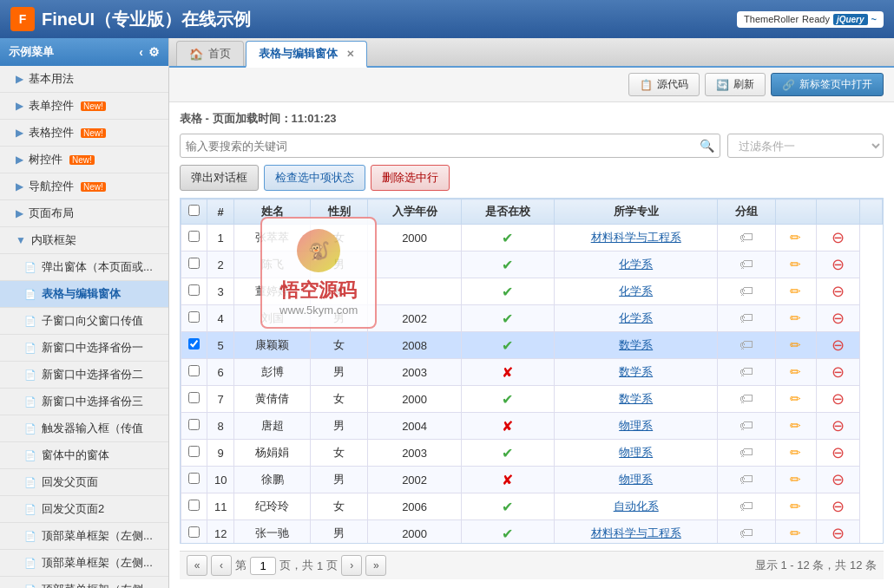  Describe the element at coordinates (210, 54) in the screenshot. I see `tab-home: 🏠 首页` at that location.